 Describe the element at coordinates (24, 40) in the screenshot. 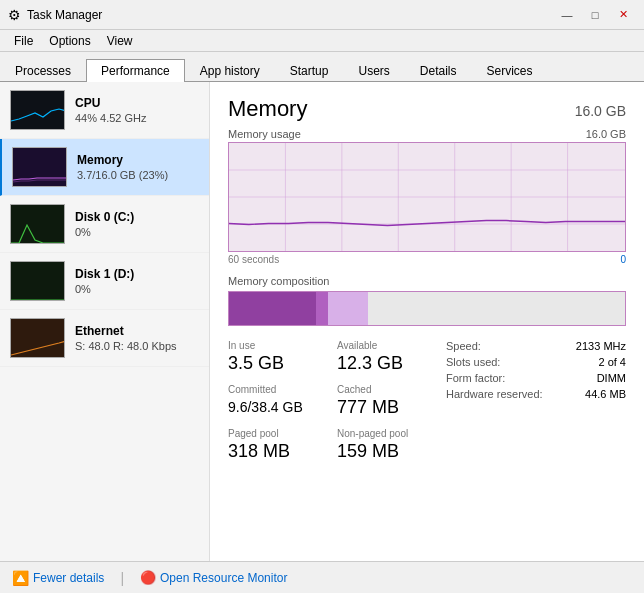

I see `menu-file: File` at that location.